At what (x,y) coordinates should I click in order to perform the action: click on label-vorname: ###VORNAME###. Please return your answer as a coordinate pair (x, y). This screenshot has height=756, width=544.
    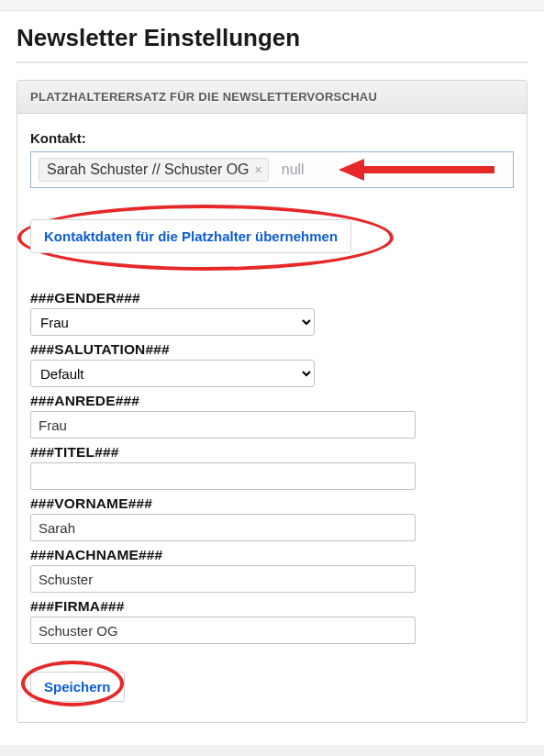
    Looking at the image, I should click on (272, 504).